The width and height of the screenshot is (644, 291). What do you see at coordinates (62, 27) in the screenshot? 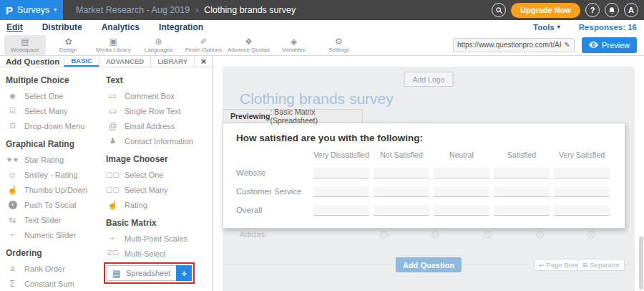
I see `tab-distribute: Distribute` at bounding box center [62, 27].